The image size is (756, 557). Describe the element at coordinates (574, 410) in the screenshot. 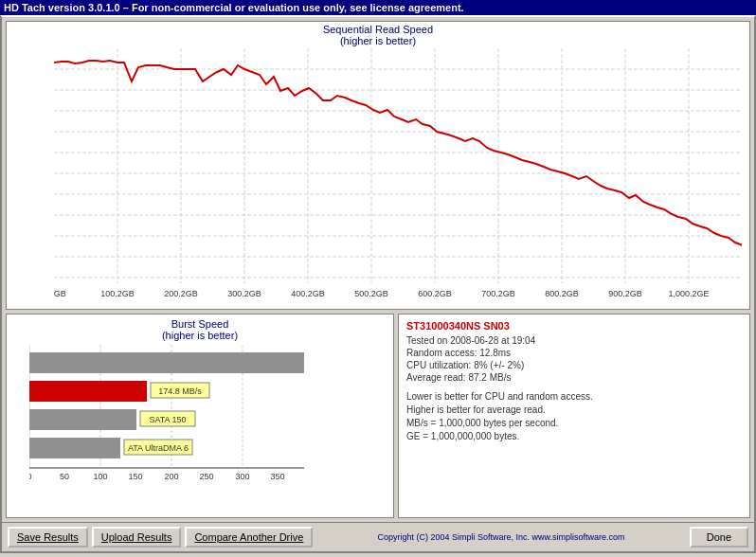

I see `info-note-1: Higher is better for average read.` at that location.